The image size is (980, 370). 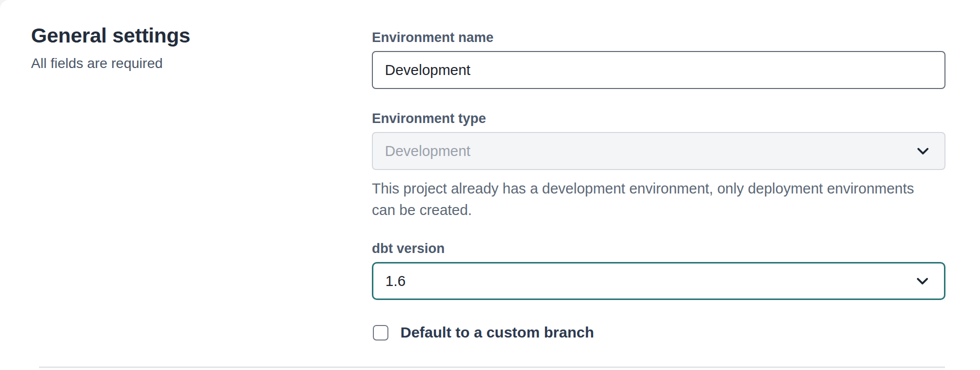 I want to click on dbt-version-select: 1.6, so click(x=659, y=281).